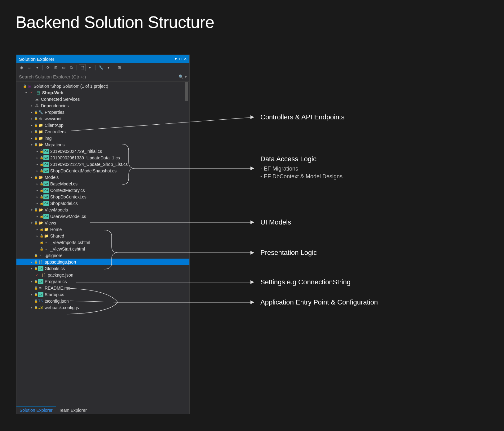 This screenshot has width=504, height=431. I want to click on sync-icon: ⟳, so click(48, 68).